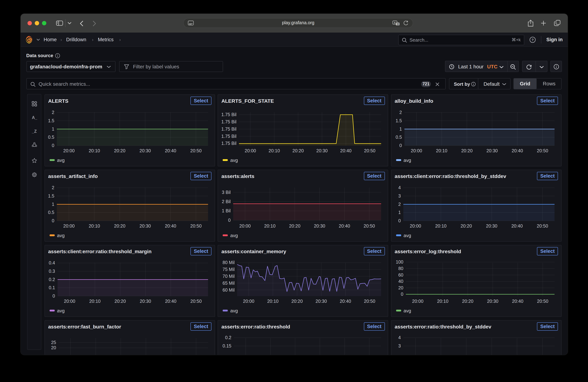 This screenshot has height=382, width=588. What do you see at coordinates (401, 275) in the screenshot?
I see `svg-text: 60` at bounding box center [401, 275].